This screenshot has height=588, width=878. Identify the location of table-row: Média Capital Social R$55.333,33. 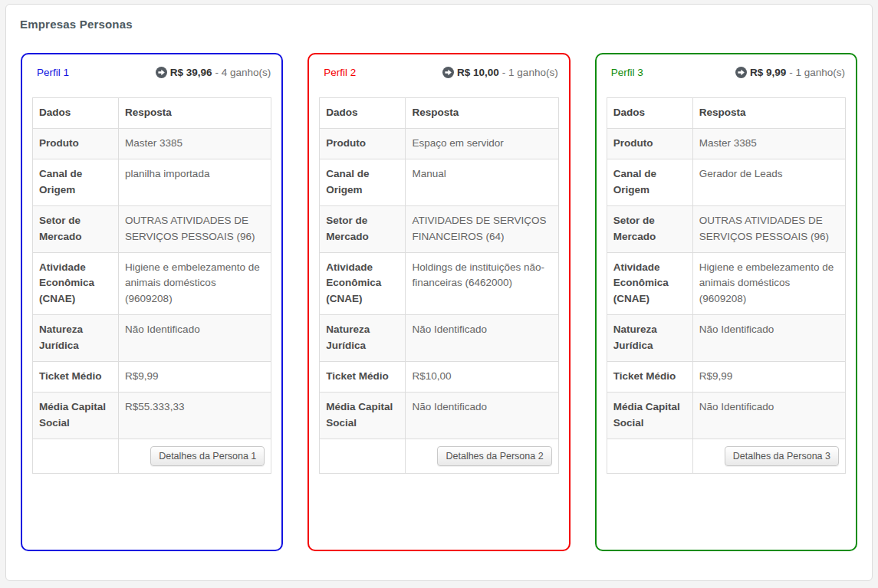
(152, 416).